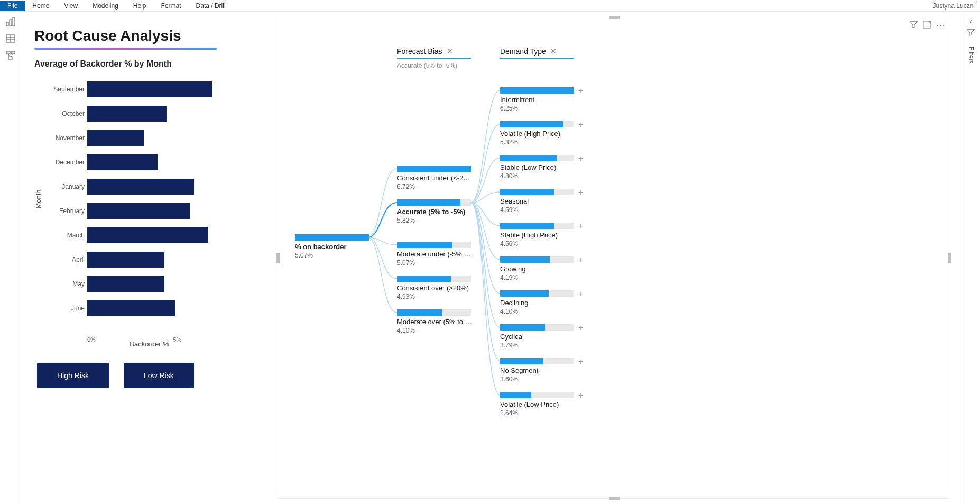  I want to click on node-value: 4.19%, so click(537, 278).